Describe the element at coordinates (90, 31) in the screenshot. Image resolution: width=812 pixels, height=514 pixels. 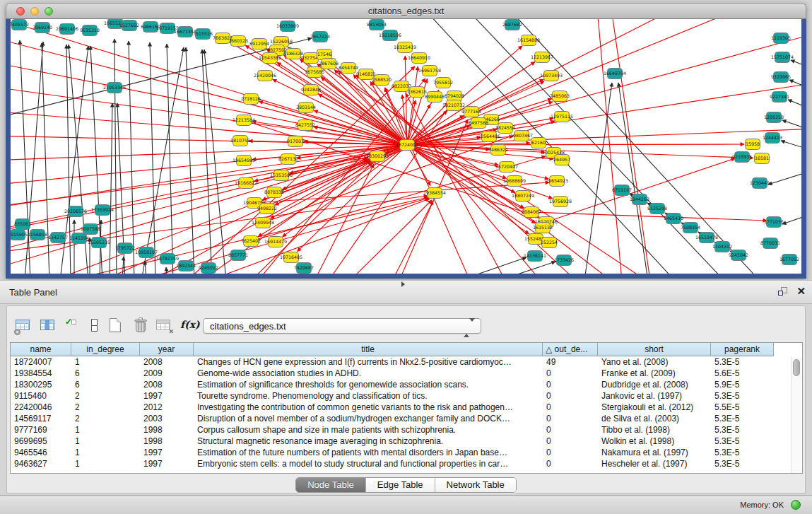
I see `network-node: 9535318` at that location.